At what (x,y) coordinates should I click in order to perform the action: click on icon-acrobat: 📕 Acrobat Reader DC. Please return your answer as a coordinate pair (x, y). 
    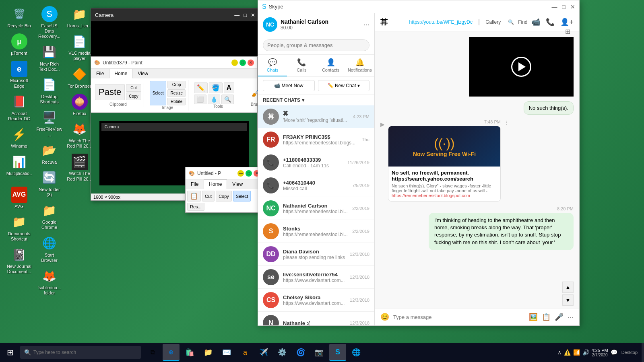
    Looking at the image, I should click on (19, 108).